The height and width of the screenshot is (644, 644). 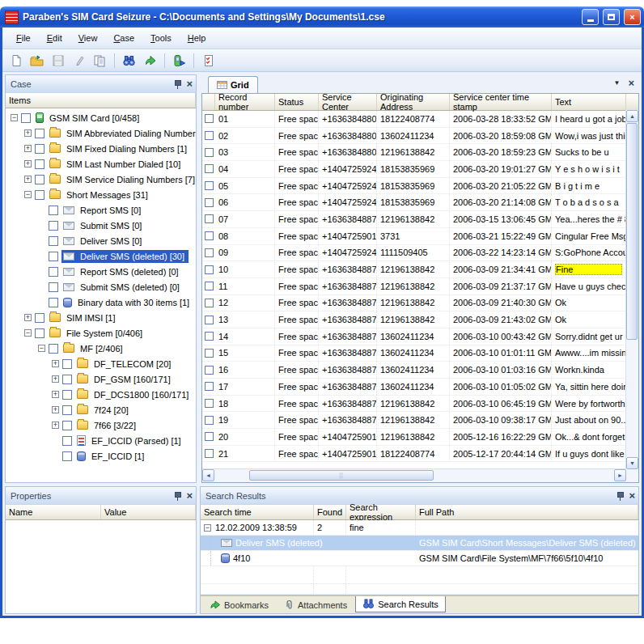 What do you see at coordinates (100, 409) in the screenshot?
I see `tree-item: +7f24 [20]` at bounding box center [100, 409].